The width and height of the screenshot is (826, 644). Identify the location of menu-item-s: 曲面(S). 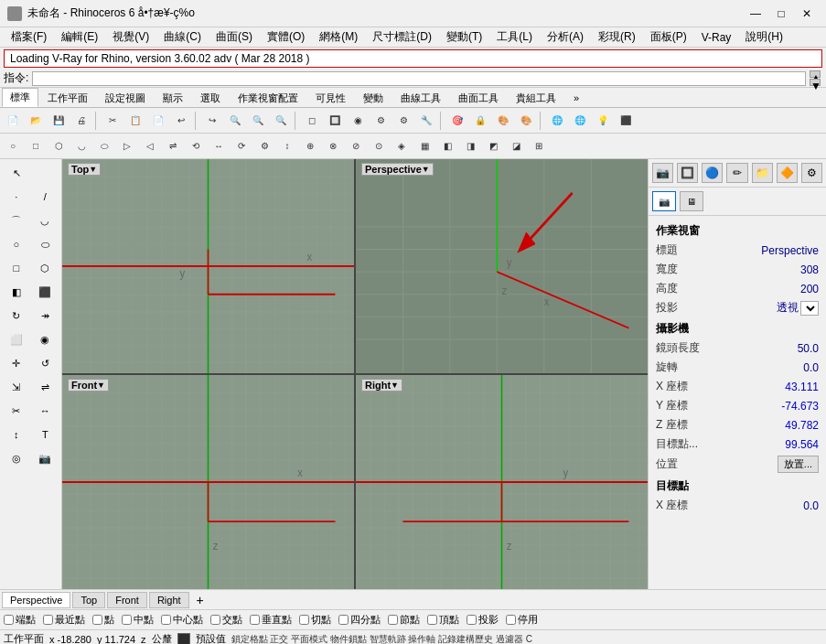
(234, 37).